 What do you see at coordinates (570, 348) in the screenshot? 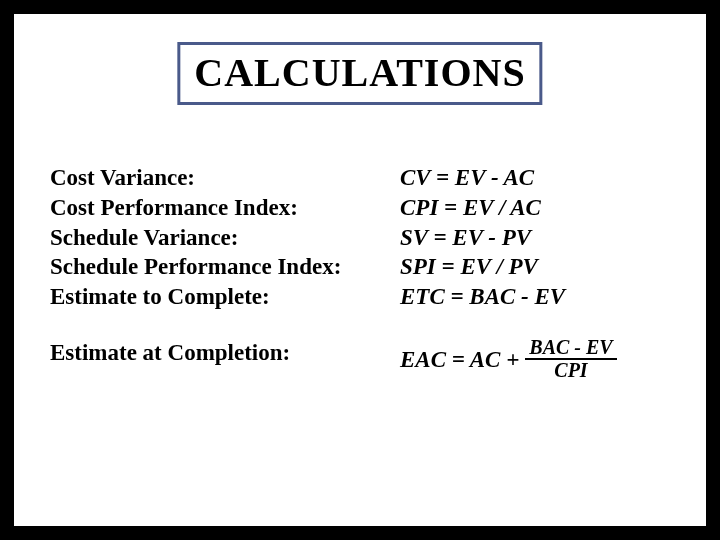
I see `fraction-numerator: BAC - EV` at bounding box center [570, 348].